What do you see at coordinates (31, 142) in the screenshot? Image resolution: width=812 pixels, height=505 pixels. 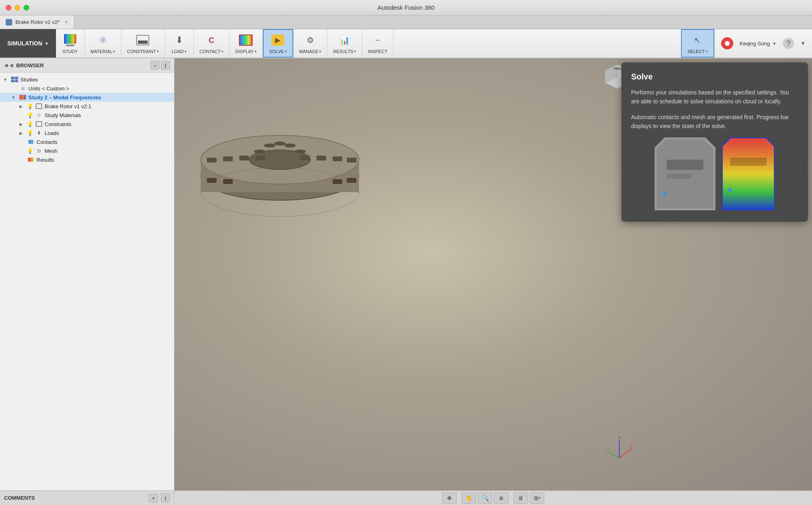 I see `contacts-icon` at bounding box center [31, 142].